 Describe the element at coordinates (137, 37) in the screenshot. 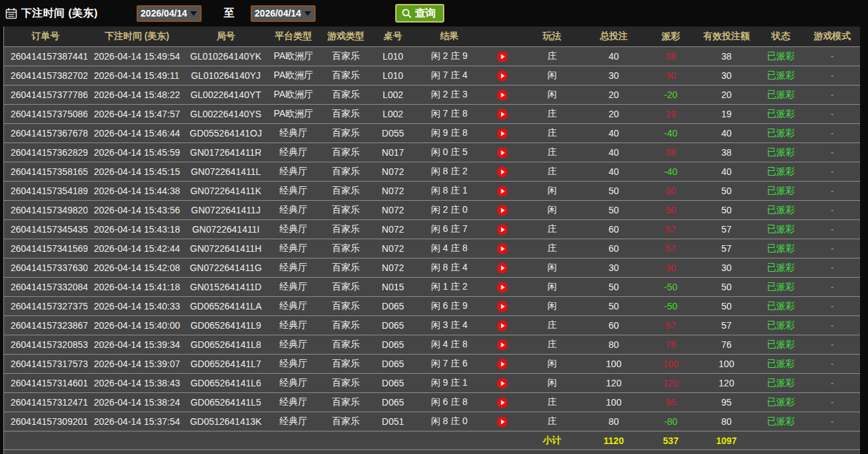

I see `col-bet-time: 下注时间 (美东)` at that location.